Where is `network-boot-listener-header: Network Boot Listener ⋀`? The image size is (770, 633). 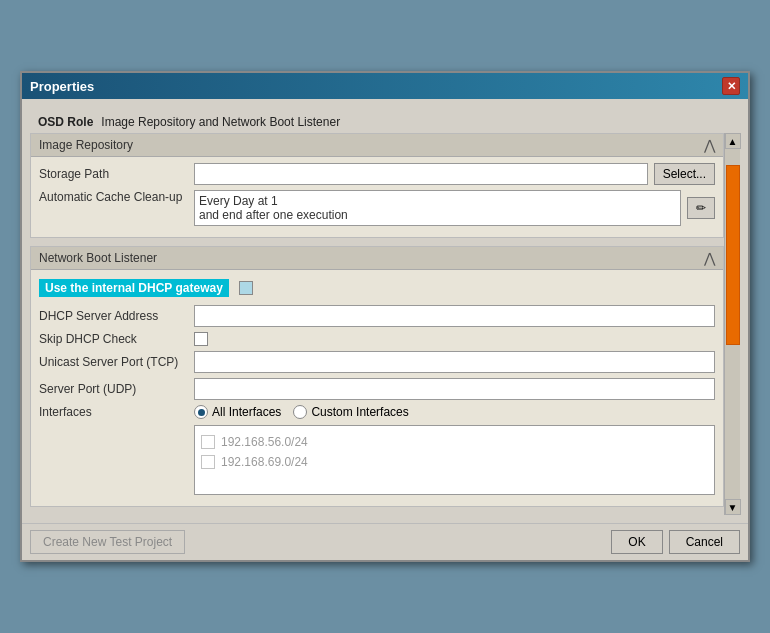
network-boot-listener-header: Network Boot Listener ⋀ is located at coordinates (377, 258).